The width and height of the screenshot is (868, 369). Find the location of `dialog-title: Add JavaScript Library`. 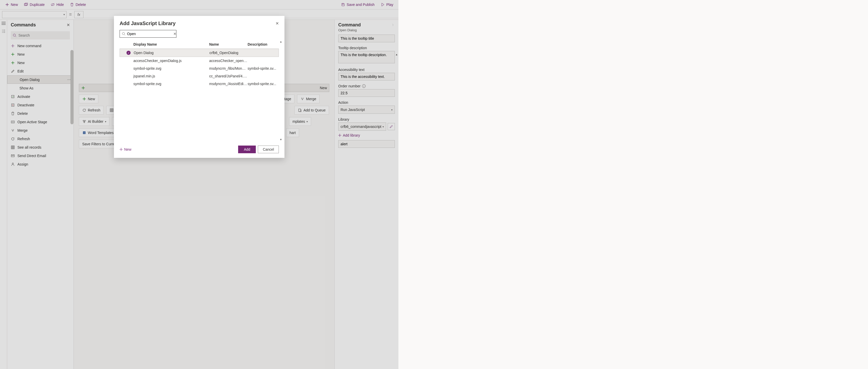

dialog-title: Add JavaScript Library is located at coordinates (148, 24).